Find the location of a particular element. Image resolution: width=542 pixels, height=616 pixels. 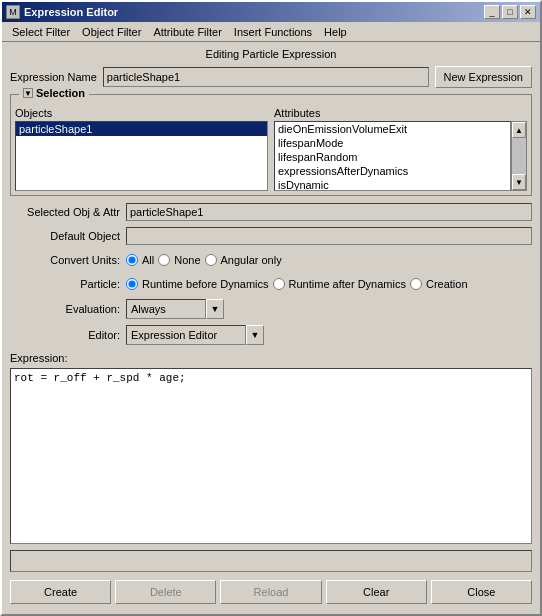

selection-legend-text: Selection is located at coordinates (60, 93).